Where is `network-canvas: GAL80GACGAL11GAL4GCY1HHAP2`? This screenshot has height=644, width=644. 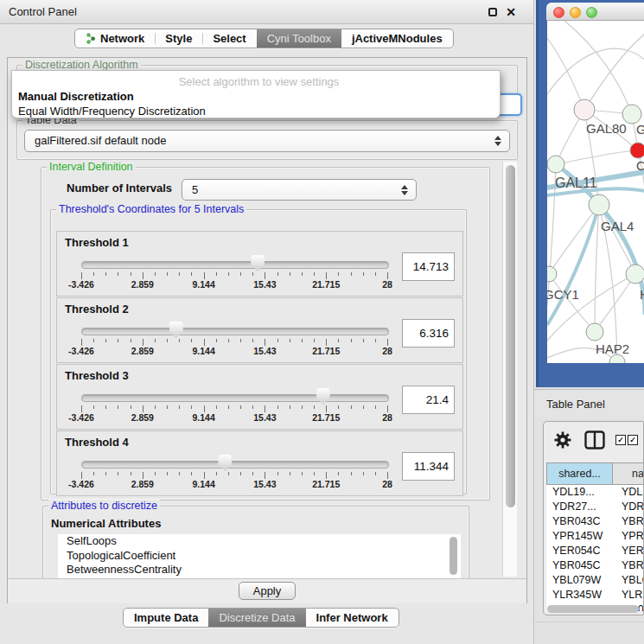
network-canvas: GAL80GACGAL11GAL4GCY1HHAP2 is located at coordinates (596, 192).